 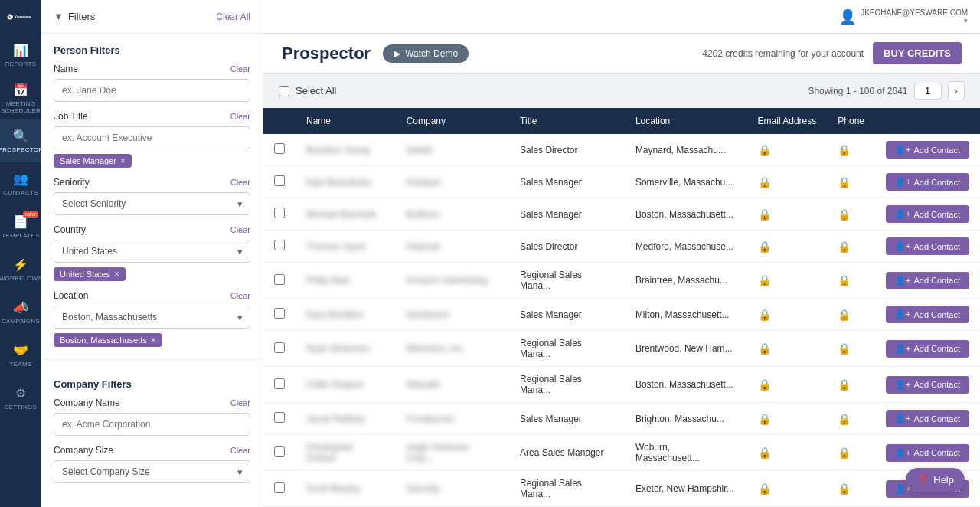 I want to click on company-header: Company, so click(x=452, y=121).